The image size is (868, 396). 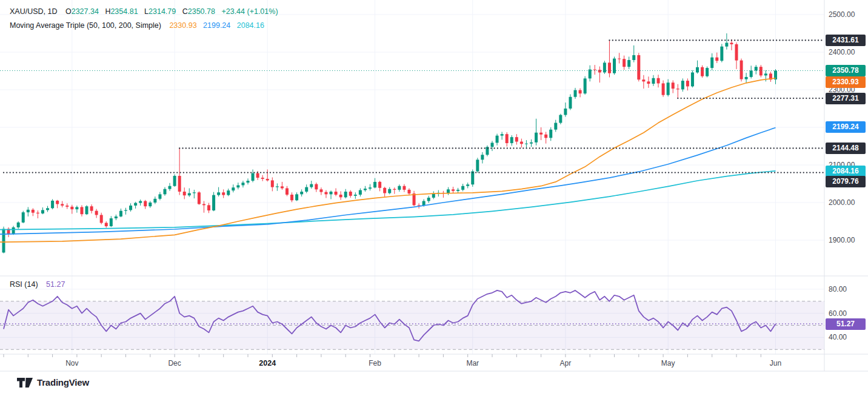 What do you see at coordinates (841, 15) in the screenshot?
I see `price-axis-label: 2500.00` at bounding box center [841, 15].